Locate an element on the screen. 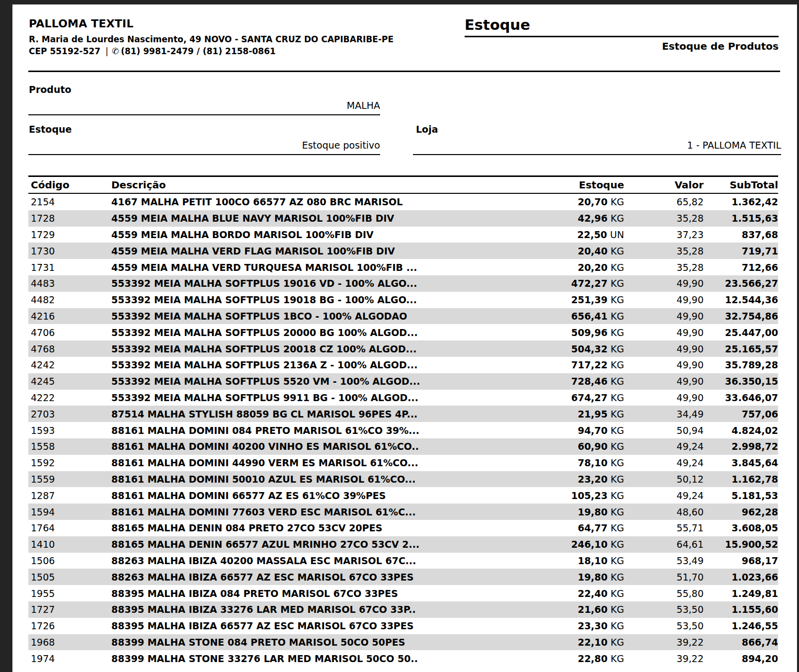  row-subtotal: 1.249,81 is located at coordinates (741, 593).